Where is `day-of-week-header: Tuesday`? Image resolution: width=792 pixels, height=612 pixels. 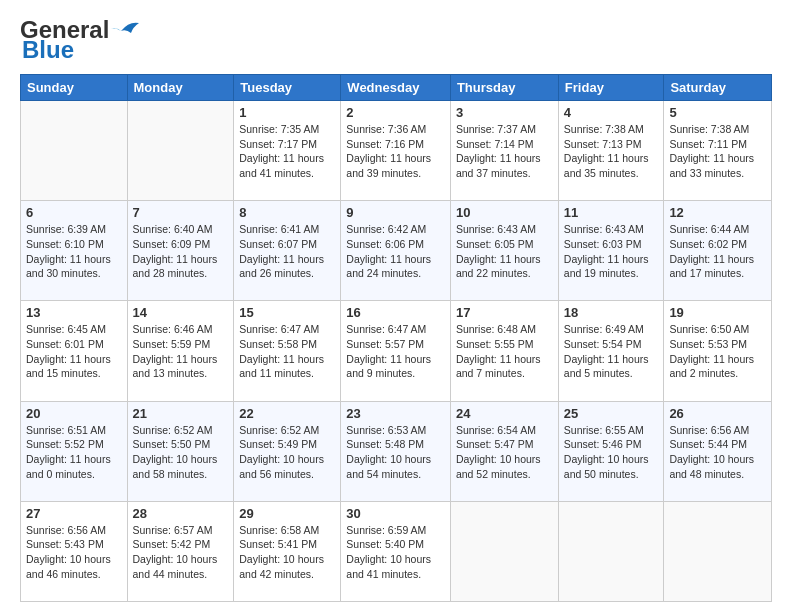
day-of-week-header: Tuesday is located at coordinates (288, 88).